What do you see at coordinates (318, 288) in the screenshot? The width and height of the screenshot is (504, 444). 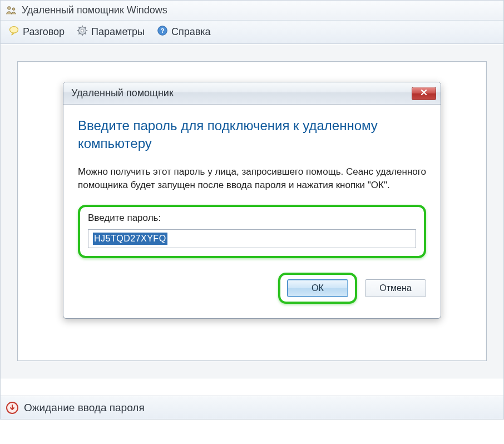 I see `ok-button: ОК` at bounding box center [318, 288].